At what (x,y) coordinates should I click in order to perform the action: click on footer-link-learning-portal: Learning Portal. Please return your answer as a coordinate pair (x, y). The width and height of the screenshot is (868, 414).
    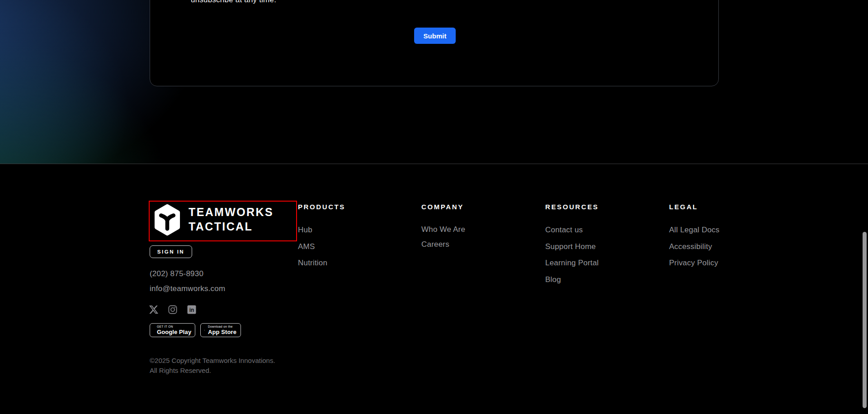
    Looking at the image, I should click on (572, 263).